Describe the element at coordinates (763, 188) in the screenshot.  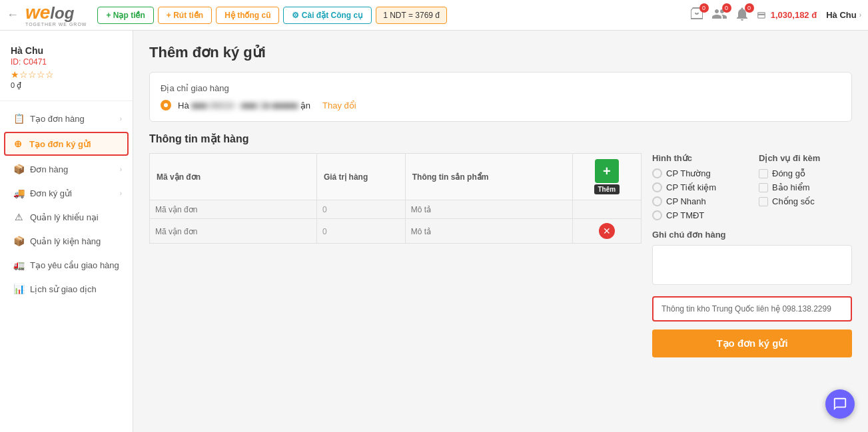
I see `bao-hiem-checkbox` at that location.